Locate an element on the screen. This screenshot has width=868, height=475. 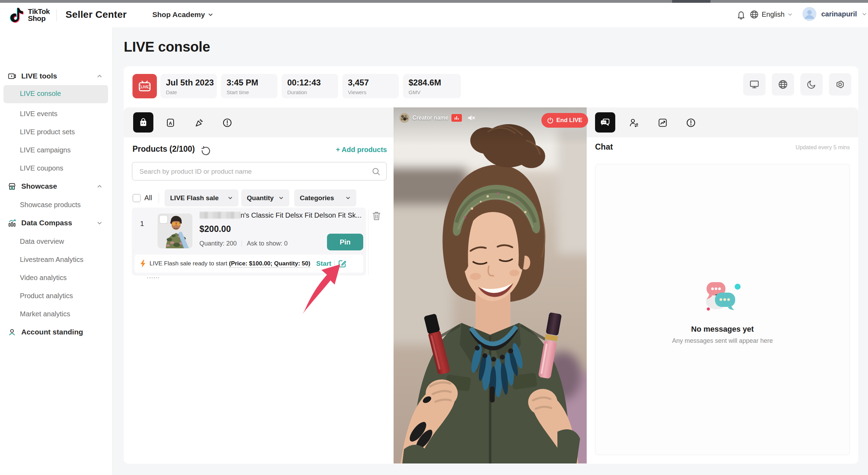
account-menu: carinapuril is located at coordinates (835, 14).